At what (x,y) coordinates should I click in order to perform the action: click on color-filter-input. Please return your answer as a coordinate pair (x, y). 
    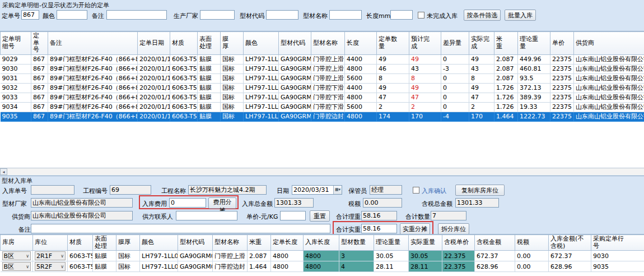
    Looking at the image, I should click on (72, 15).